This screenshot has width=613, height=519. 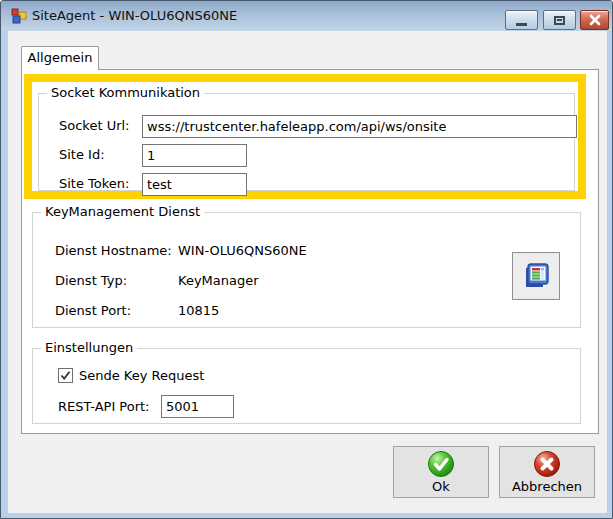 I want to click on dienst-hostname-value: WIN-OLU6QNS60NE, so click(x=242, y=251).